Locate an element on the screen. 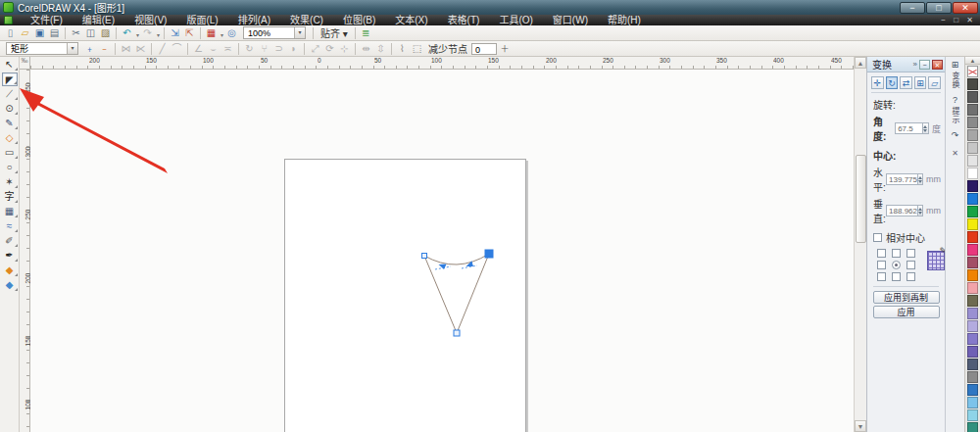 The width and height of the screenshot is (980, 432). tool-button: ✐ is located at coordinates (10, 241).